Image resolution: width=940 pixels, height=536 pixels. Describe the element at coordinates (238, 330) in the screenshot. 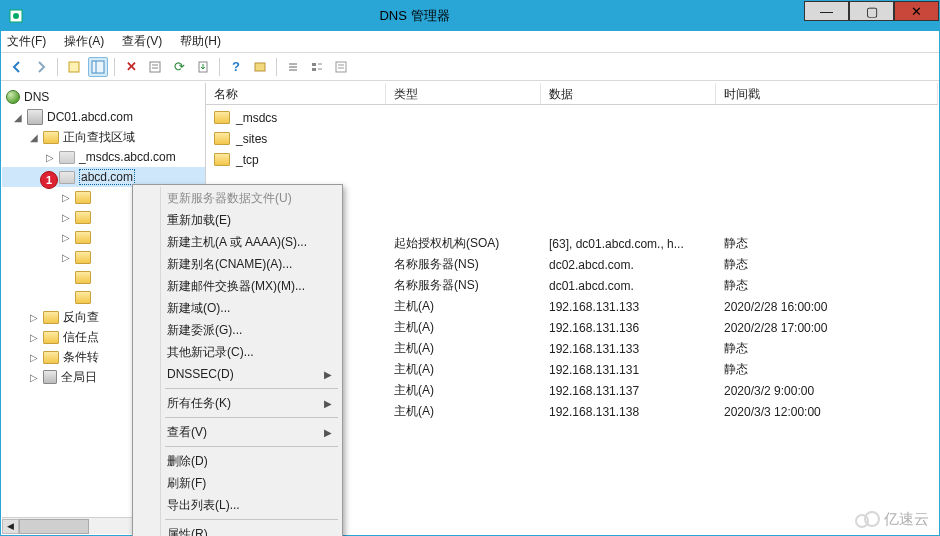

I see `menu-new-deleg: 新建委派(G)...` at that location.